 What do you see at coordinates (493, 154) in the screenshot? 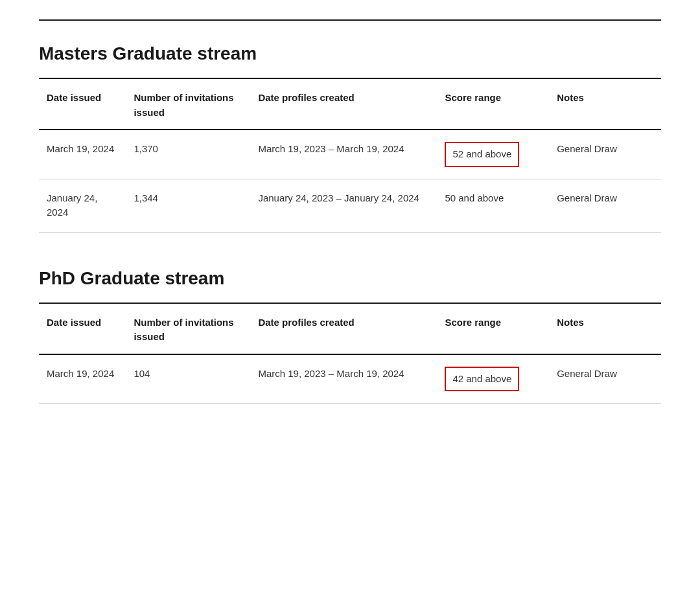
I see `masters-row1-score: 52 and above` at bounding box center [493, 154].